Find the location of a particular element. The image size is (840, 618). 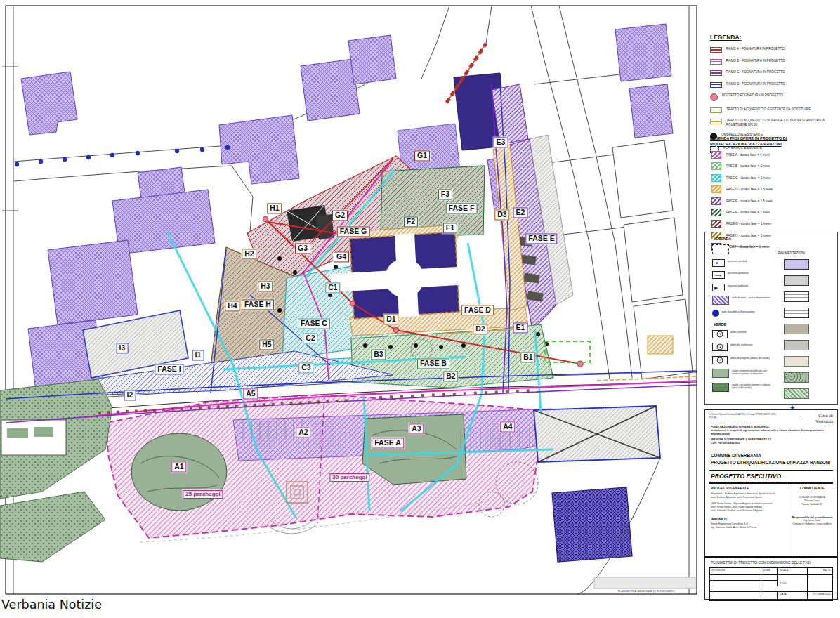

pav-lined-2-swatch is located at coordinates (796, 313).